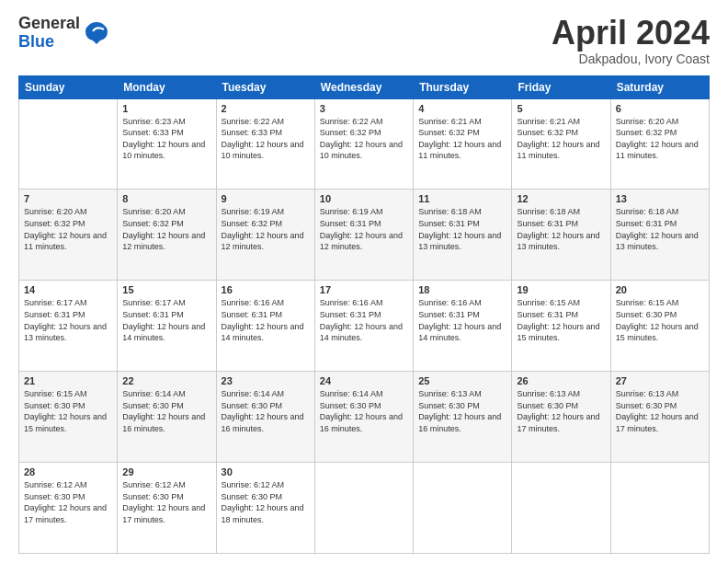 The width and height of the screenshot is (728, 563). What do you see at coordinates (167, 236) in the screenshot?
I see `table-row: 8 Sunrise: 6:20 AMSunset: 6:32 PMDayligh…` at bounding box center [167, 236].